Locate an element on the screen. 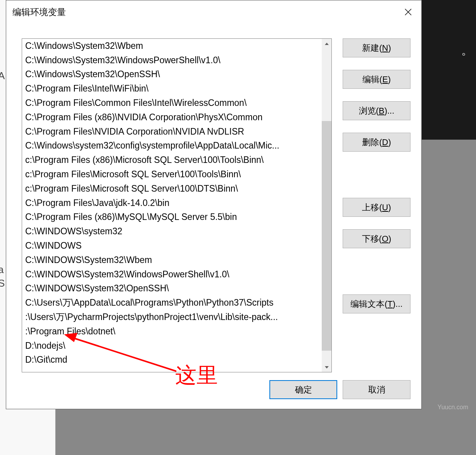 This screenshot has height=455, width=476. list-item-text: C:\WINDOWS\System32\WindowsPowerShell\v1… is located at coordinates (127, 275).